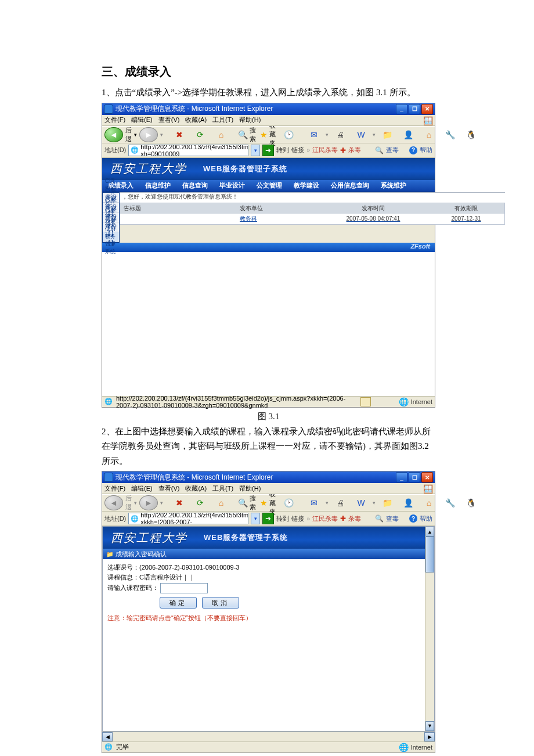  I want to click on nav-item-graduation: 毕业设计, so click(232, 186).